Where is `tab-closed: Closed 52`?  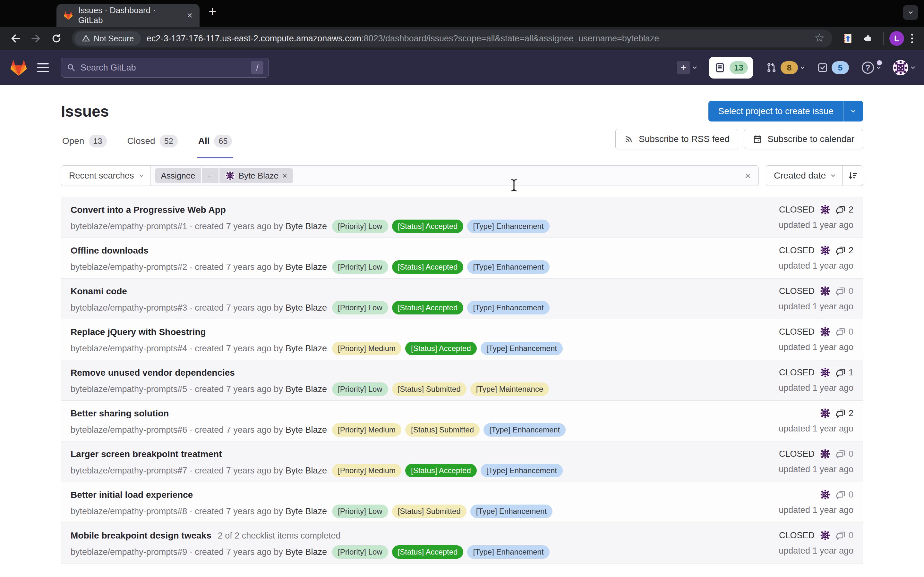
tab-closed: Closed 52 is located at coordinates (153, 147).